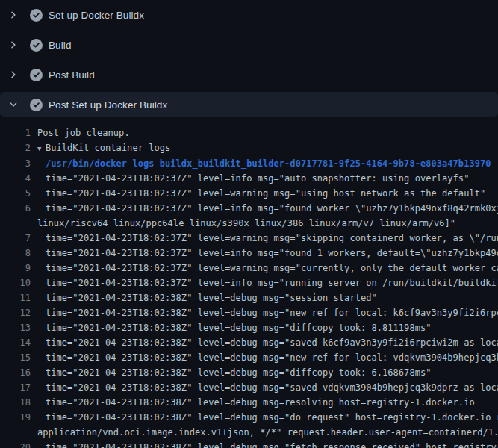 The image size is (498, 448). What do you see at coordinates (15, 208) in the screenshot?
I see `line-number: 6` at bounding box center [15, 208].